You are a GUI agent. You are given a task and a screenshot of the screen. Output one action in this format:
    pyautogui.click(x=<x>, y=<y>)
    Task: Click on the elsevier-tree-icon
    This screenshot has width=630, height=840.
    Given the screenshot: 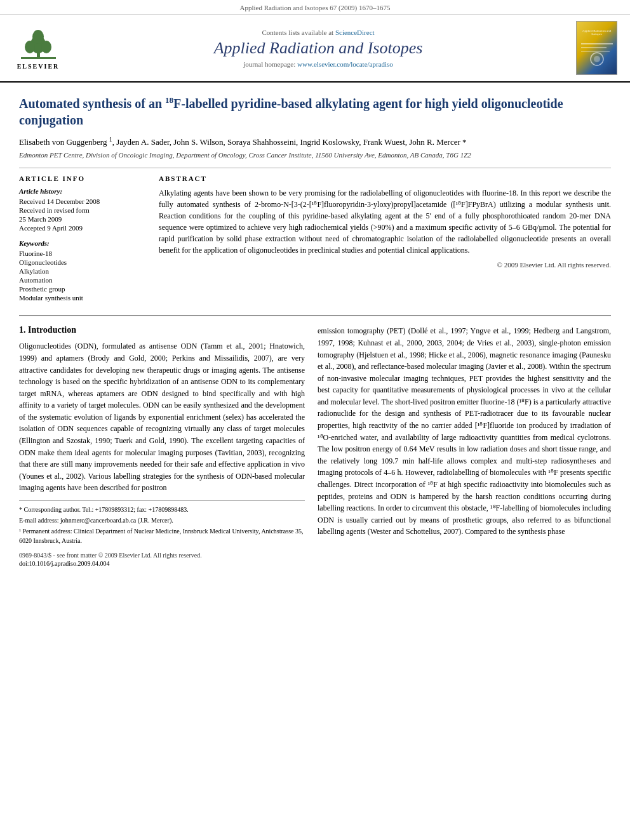 What is the action you would take?
    pyautogui.click(x=38, y=44)
    